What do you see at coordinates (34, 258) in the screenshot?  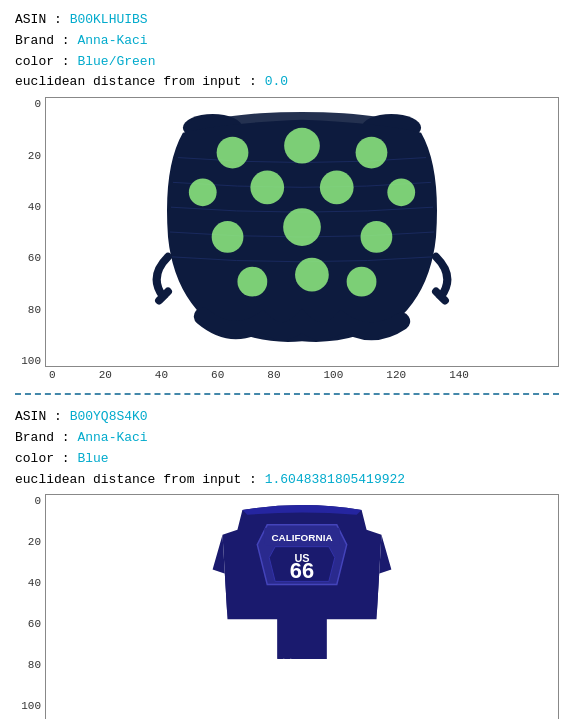 I see `y-tick-1-60: 60` at bounding box center [34, 258].